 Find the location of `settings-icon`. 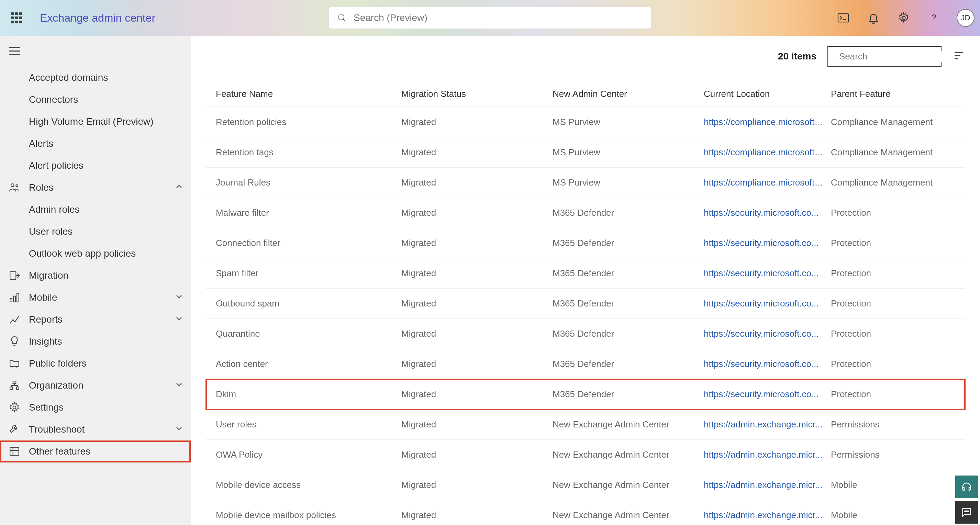

settings-icon is located at coordinates (14, 407).